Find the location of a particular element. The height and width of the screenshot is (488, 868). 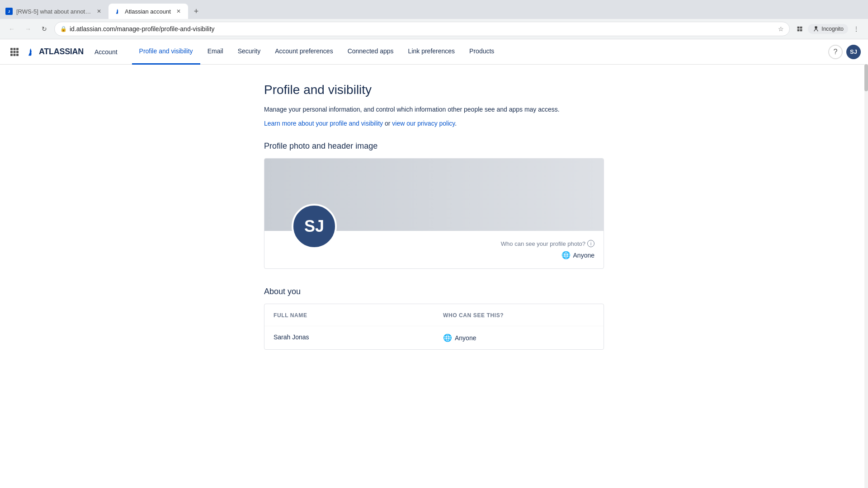

full-name-globe-icon: 🌐 is located at coordinates (448, 338).